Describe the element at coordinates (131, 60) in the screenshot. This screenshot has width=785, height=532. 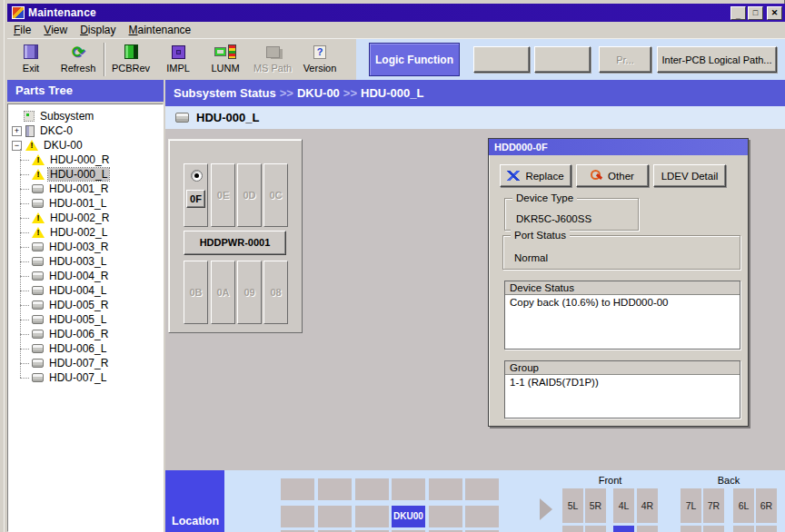
I see `pcbrev-button: PCBRev` at that location.